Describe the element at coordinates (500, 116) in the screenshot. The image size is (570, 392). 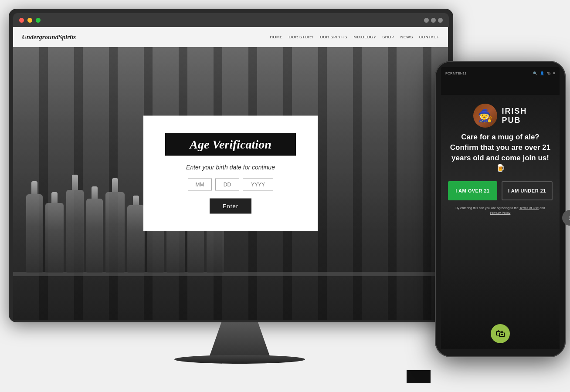
I see `pub-logo-area: 🧙 IRISH PUB` at that location.